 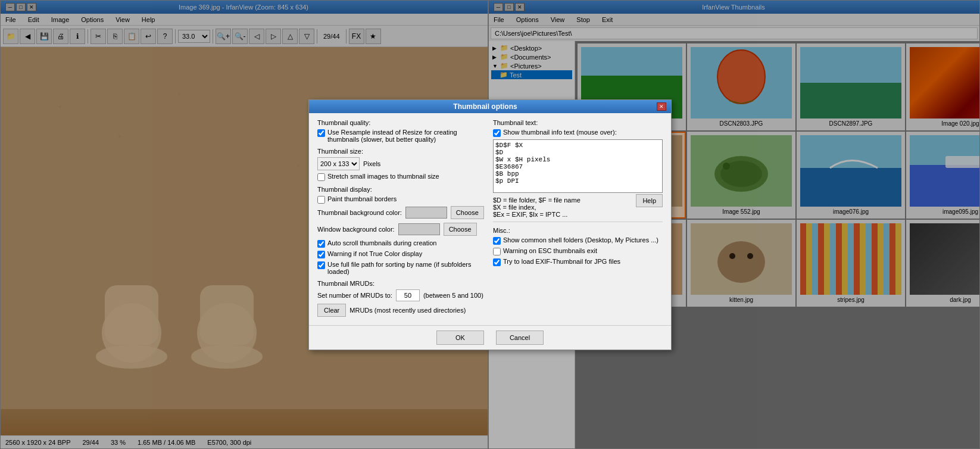 What do you see at coordinates (322, 133) in the screenshot?
I see `resample-checkbox` at bounding box center [322, 133].